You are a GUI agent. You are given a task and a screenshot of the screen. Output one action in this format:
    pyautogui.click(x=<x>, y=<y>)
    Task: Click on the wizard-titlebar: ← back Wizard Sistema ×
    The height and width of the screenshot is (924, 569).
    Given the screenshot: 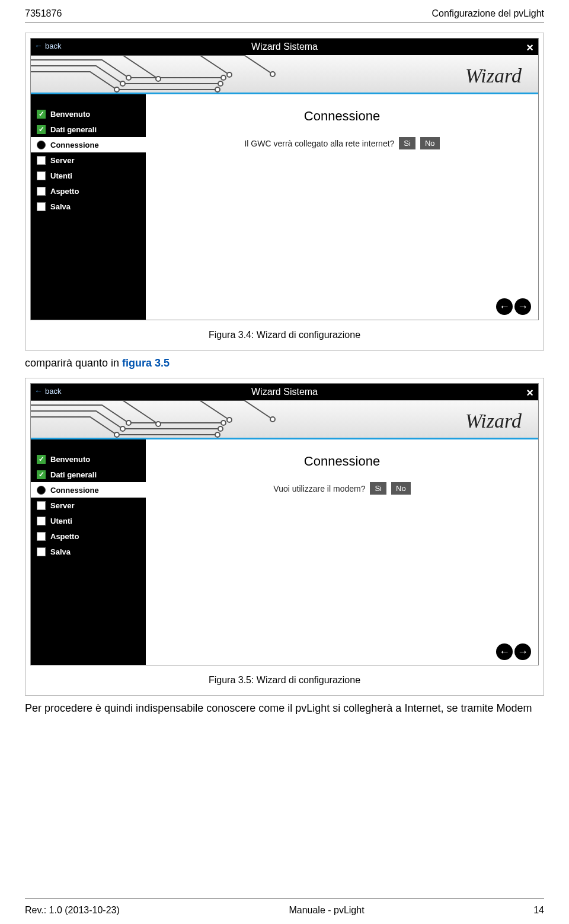 What is the action you would take?
    pyautogui.click(x=284, y=392)
    